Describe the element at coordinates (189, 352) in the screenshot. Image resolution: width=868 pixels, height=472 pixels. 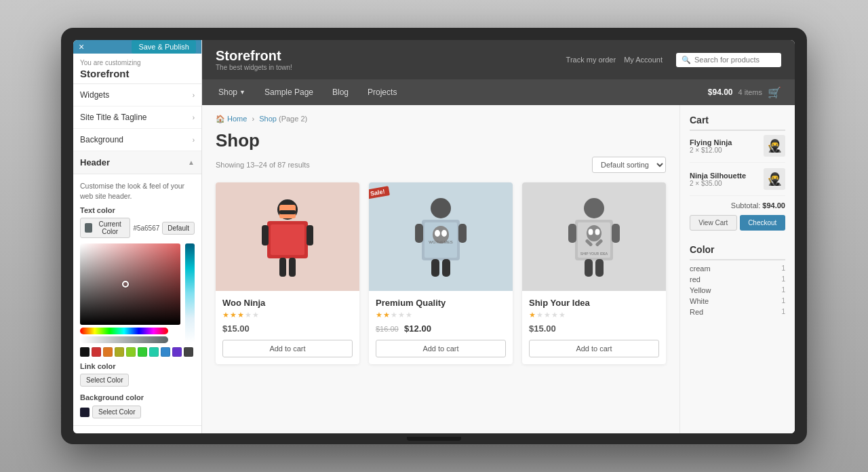
I see `swatch-darkgray` at that location.